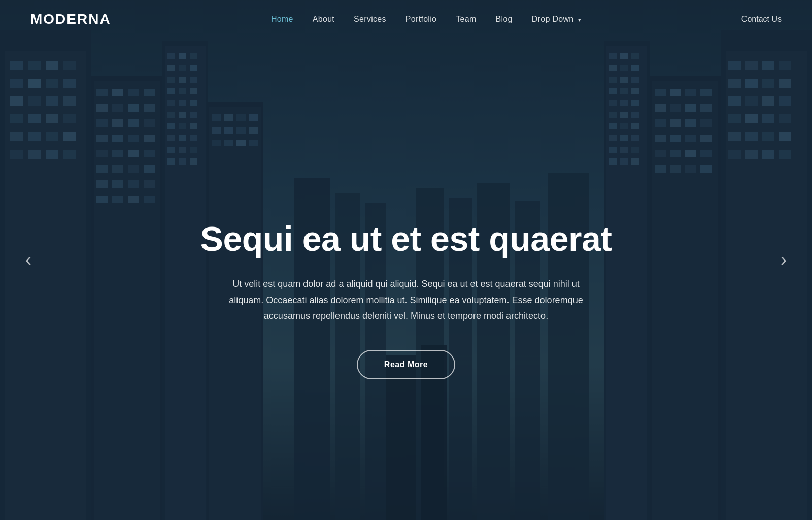 This screenshot has width=812, height=520. I want to click on nav-links: Home About Services Portfolio Team Blog …, so click(426, 19).